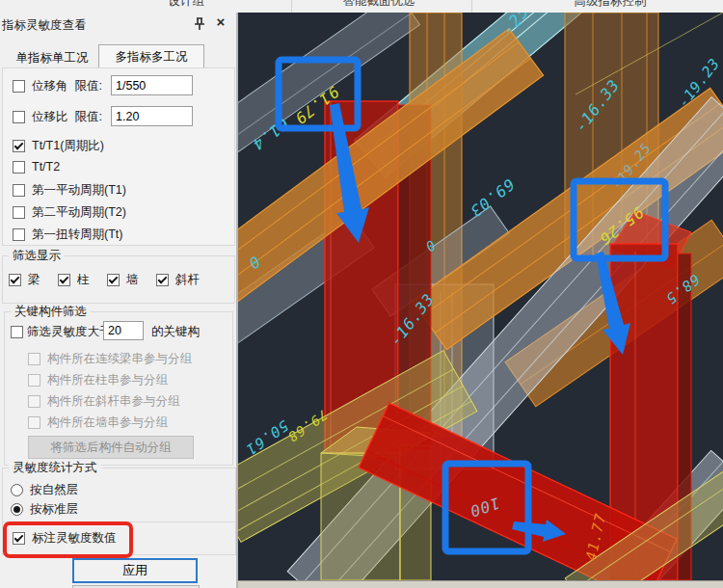  What do you see at coordinates (19, 168) in the screenshot?
I see `checkbox-tt-t2` at bounding box center [19, 168].